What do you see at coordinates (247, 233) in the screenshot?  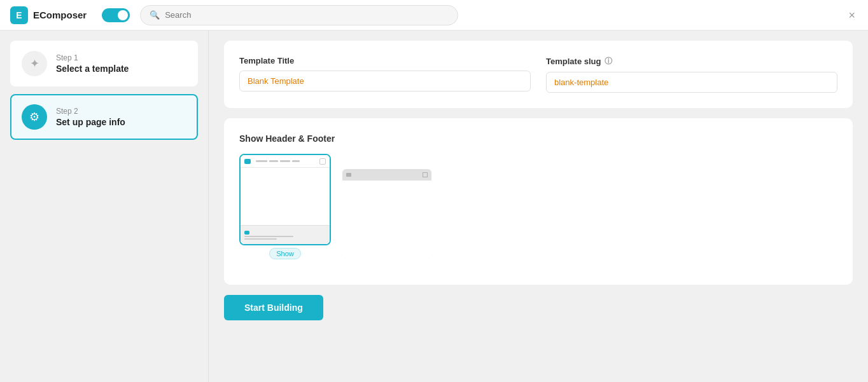 I see `mini-footer-logo` at bounding box center [247, 233].